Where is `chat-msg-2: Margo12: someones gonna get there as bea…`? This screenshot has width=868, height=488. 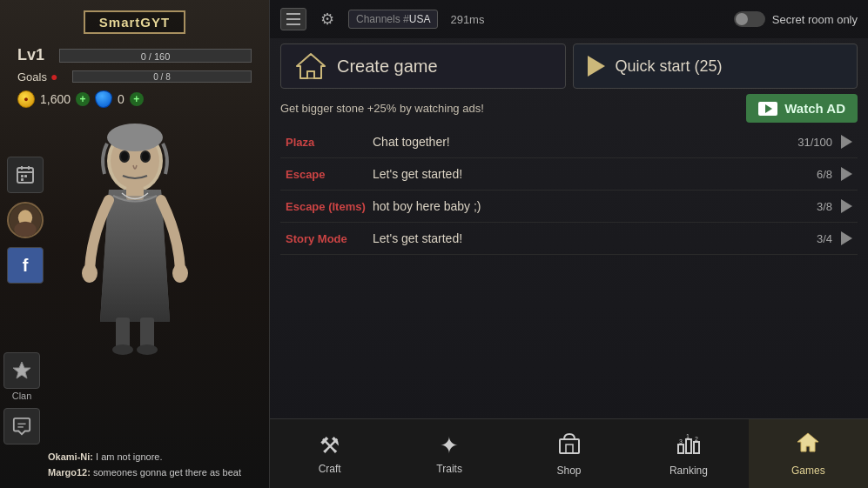
chat-msg-2: Margo12: someones gonna get there as bea… is located at coordinates (155, 473).